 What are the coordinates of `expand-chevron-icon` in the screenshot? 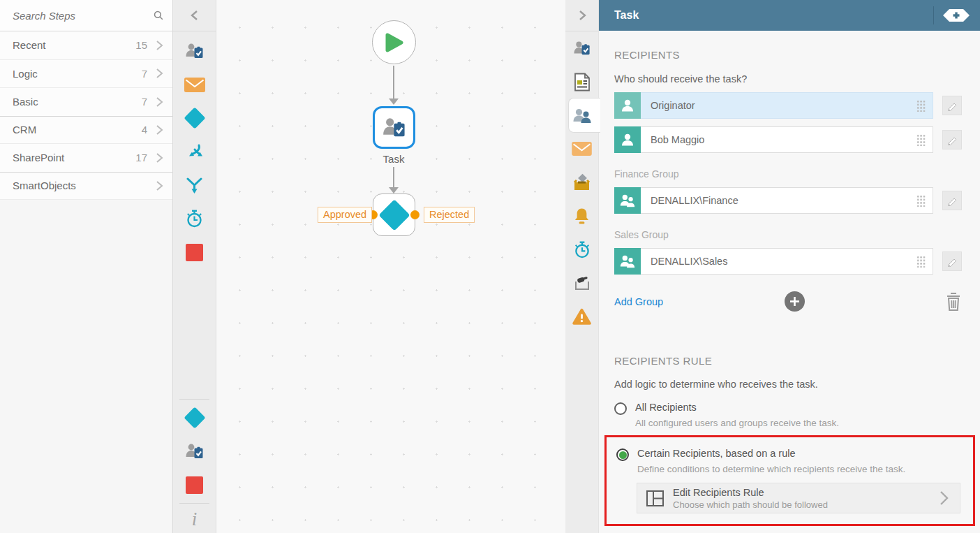 It's located at (582, 15).